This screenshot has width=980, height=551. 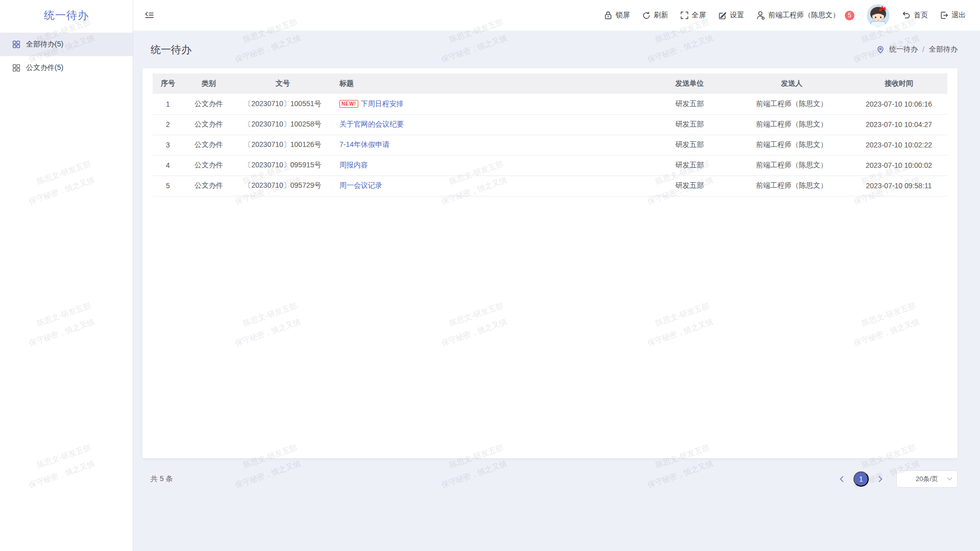 I want to click on location-pin-icon, so click(x=880, y=49).